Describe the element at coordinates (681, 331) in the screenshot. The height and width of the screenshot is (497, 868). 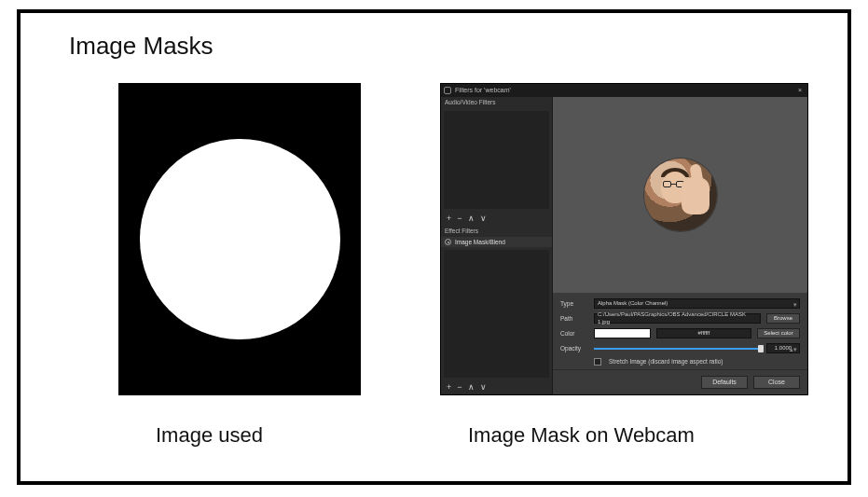
I see `properties-form: Type Alpha Mask (Color Channel) ▾ Path C…` at that location.